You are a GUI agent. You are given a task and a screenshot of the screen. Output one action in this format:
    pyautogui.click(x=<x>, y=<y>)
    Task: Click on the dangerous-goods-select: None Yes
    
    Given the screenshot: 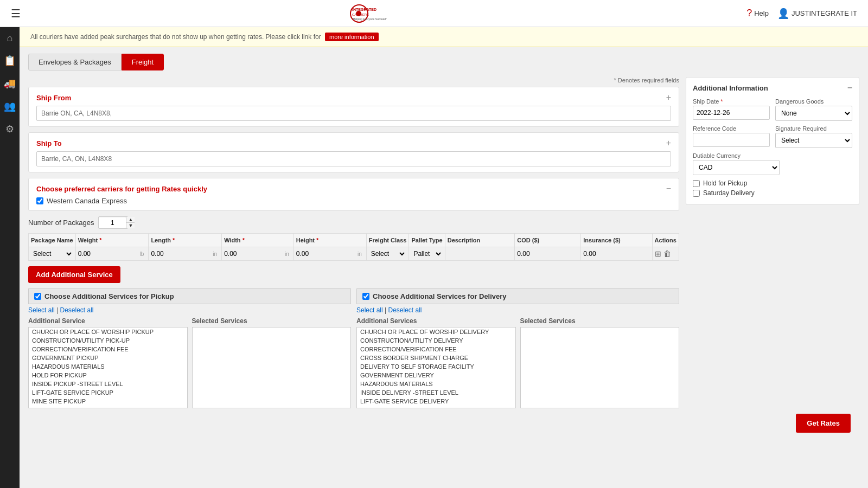 What is the action you would take?
    pyautogui.click(x=814, y=113)
    